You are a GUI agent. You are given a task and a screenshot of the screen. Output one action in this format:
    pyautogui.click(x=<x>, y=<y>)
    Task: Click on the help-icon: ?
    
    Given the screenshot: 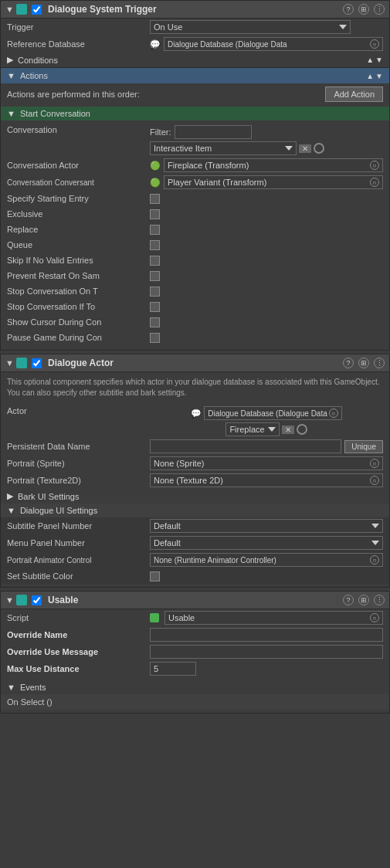 What is the action you would take?
    pyautogui.click(x=348, y=9)
    